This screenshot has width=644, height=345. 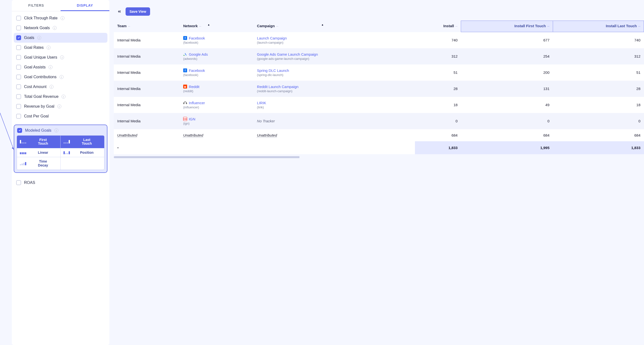 I want to click on ign-icon: +IGN, so click(x=185, y=119).